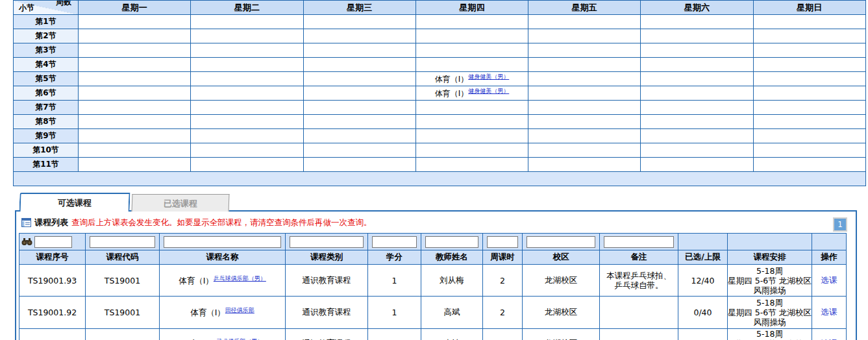 This screenshot has width=868, height=340. Describe the element at coordinates (46, 8) in the screenshot. I see `timetable-corner-cell: 周数小节` at that location.